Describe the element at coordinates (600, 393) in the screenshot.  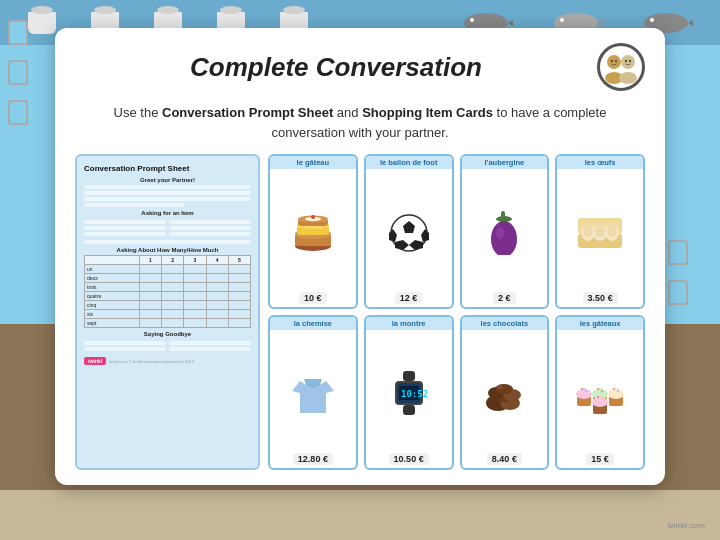
I see `item-image-gateaux` at that location.